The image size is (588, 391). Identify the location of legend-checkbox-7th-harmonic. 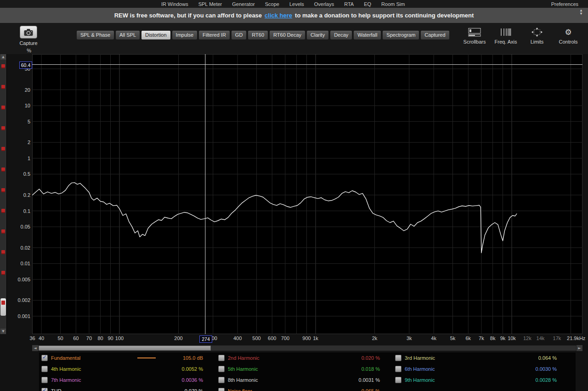
(45, 380).